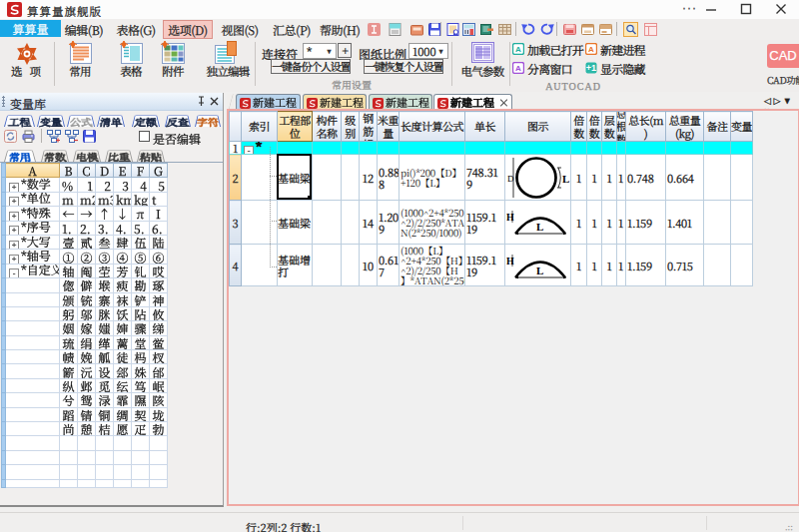 This screenshot has height=532, width=799. I want to click on svg-text: +1, so click(591, 68).